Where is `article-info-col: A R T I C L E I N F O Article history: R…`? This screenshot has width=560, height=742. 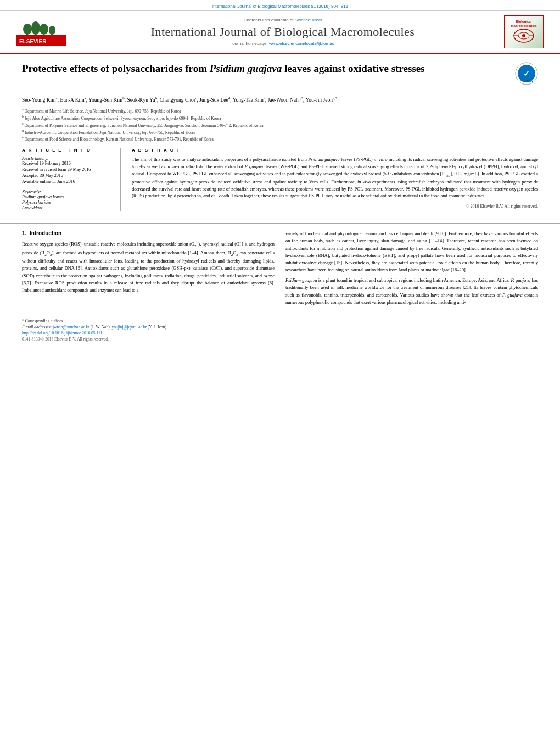 article-info-col: A R T I C L E I N F O Article history: R… is located at coordinates (71, 179).